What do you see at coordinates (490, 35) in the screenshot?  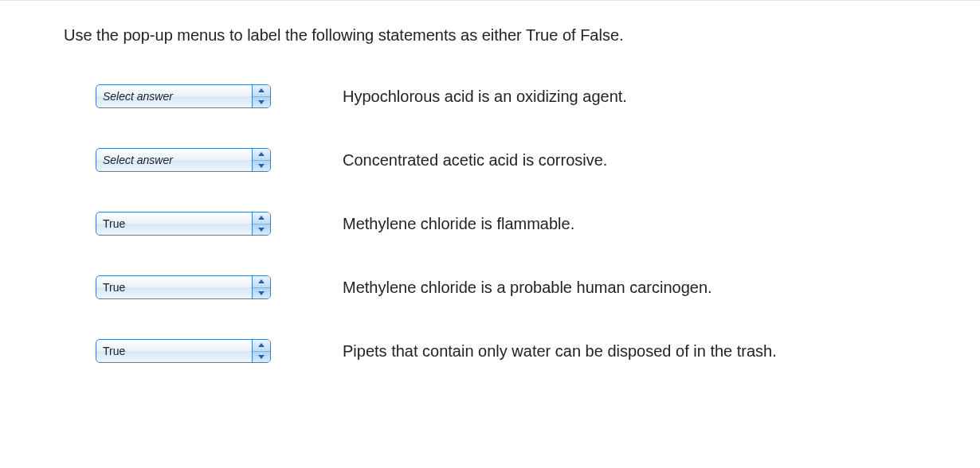 I see `instruction-text: Use the pop-up menus to label the follow…` at bounding box center [490, 35].